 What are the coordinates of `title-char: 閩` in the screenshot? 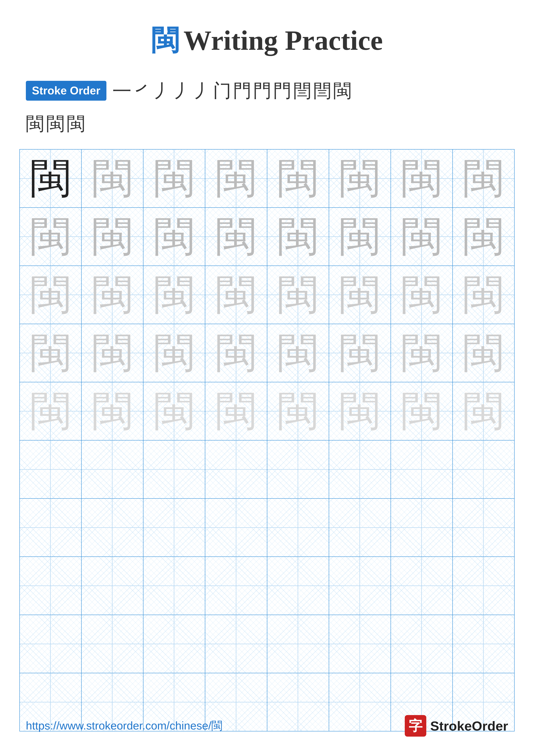 It's located at (165, 40).